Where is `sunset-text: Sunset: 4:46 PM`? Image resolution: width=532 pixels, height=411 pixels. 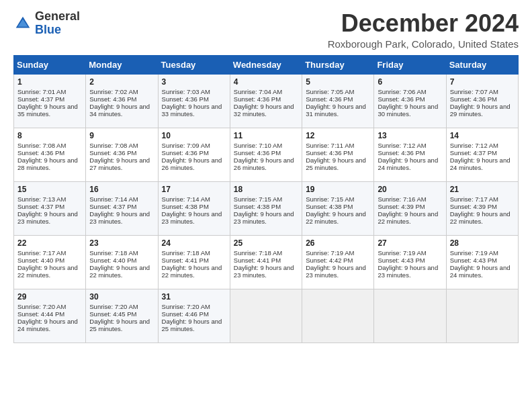 sunset-text: Sunset: 4:46 PM is located at coordinates (194, 314).